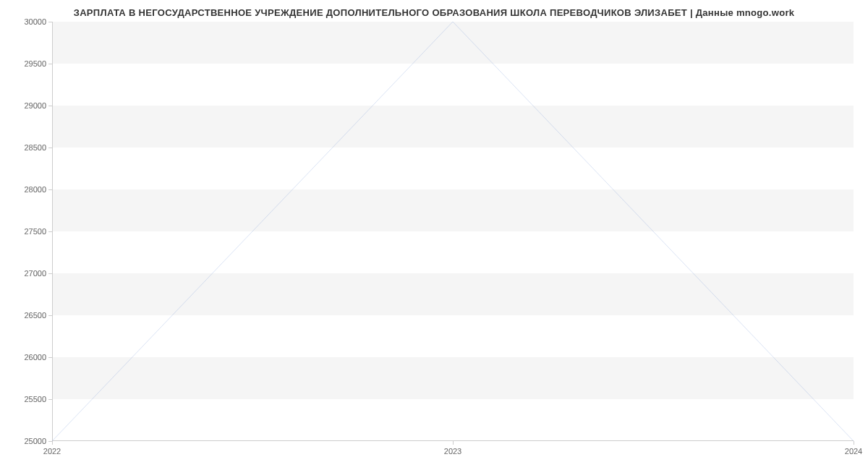  I want to click on y-tick-label: 25500, so click(35, 399).